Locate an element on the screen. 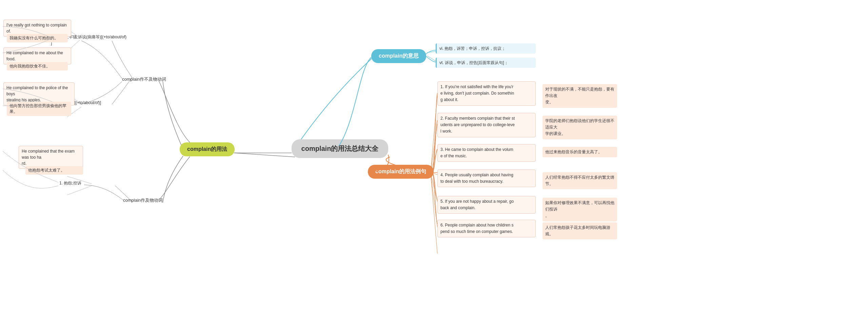 The image size is (868, 317). sub3-label: 1. 抱怨;控诉 is located at coordinates (71, 183).